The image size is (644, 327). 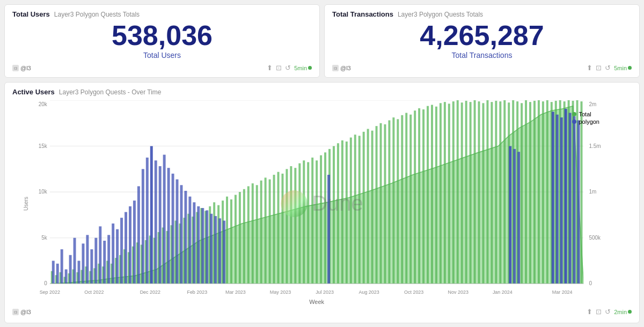 I want to click on legend-polygon: polygon, so click(x=586, y=122).